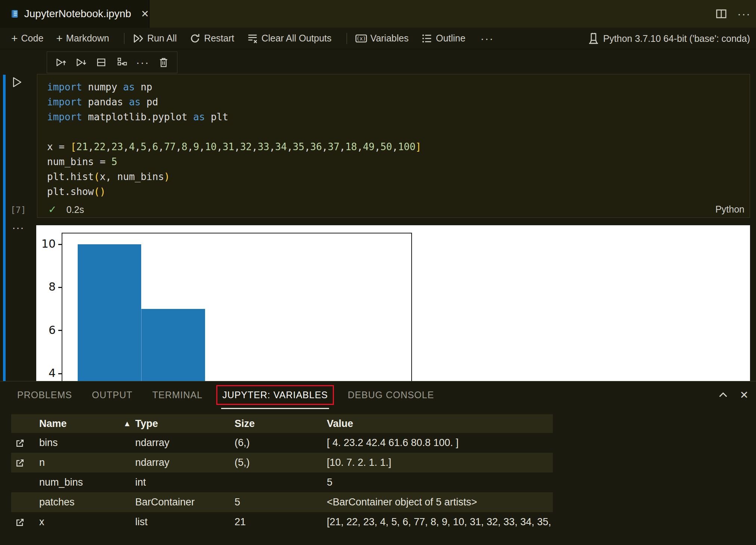  What do you see at coordinates (52, 210) in the screenshot?
I see `success-check-icon: ✓` at bounding box center [52, 210].